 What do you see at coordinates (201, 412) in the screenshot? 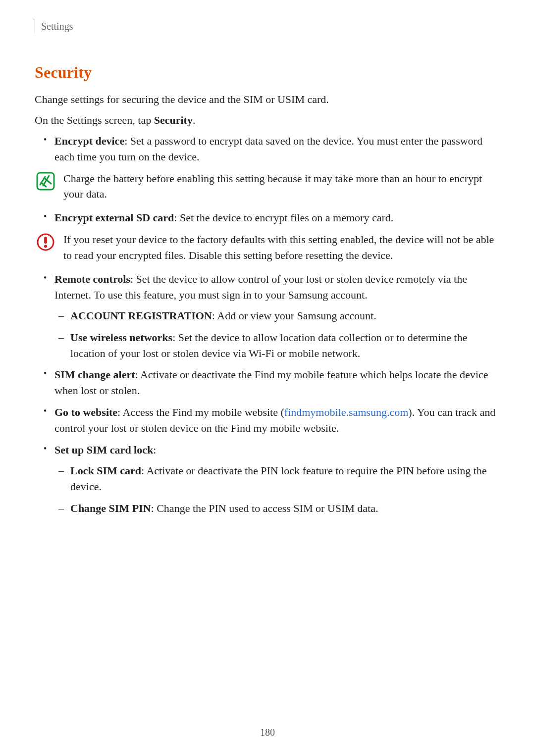
I see `goto-text-a: : Access the Find my mobile website (` at bounding box center [201, 412].